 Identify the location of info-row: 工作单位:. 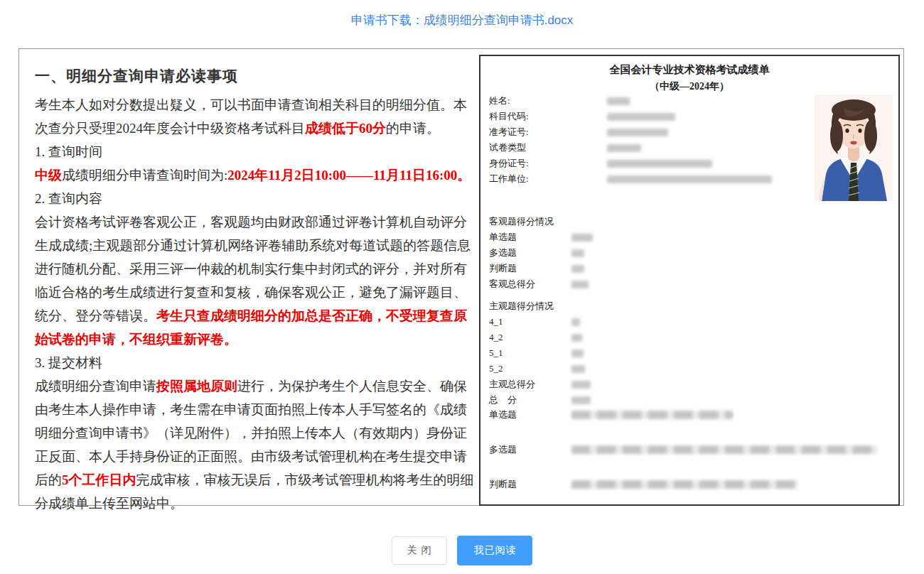
(645, 179).